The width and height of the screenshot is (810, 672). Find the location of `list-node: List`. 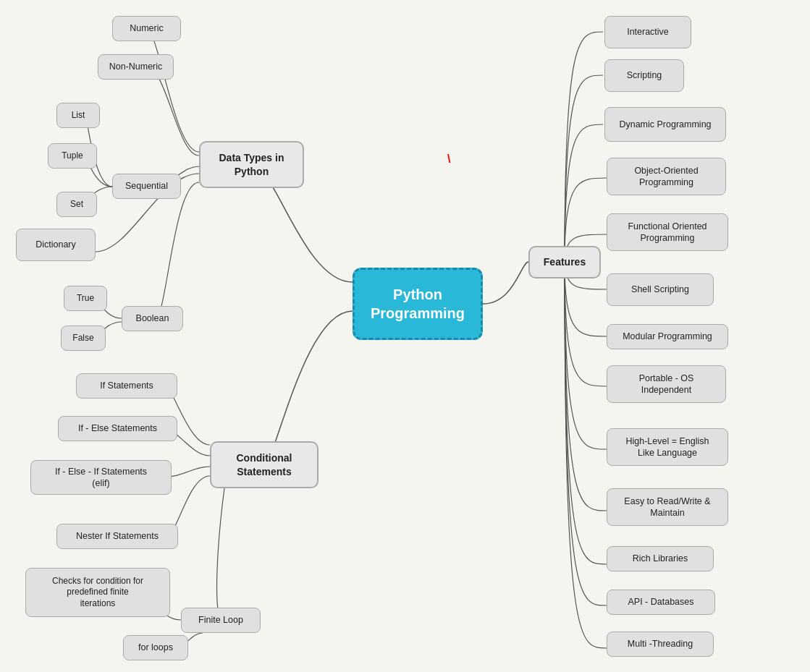

list-node: List is located at coordinates (78, 116).